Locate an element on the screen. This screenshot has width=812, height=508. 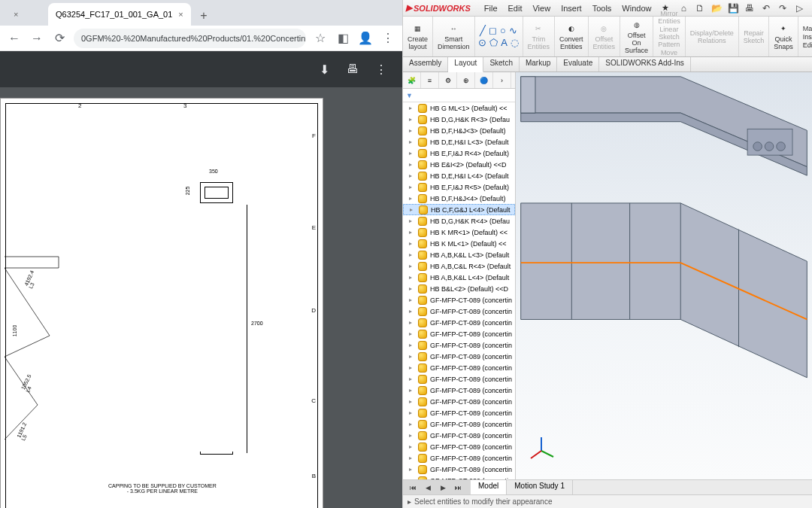
tree-item: ▸HB D,E,H&I L<4> (Default is located at coordinates (459, 176).